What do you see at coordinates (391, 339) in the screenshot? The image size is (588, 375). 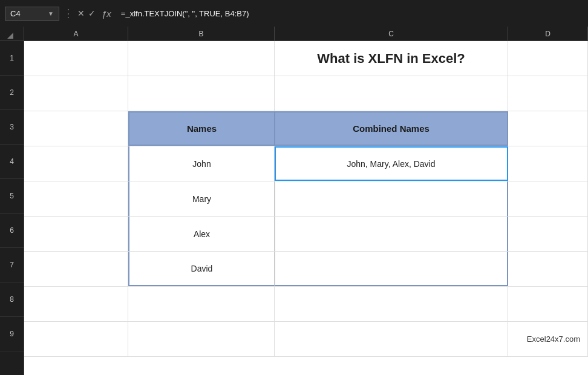 I see `cell-c9` at bounding box center [391, 339].